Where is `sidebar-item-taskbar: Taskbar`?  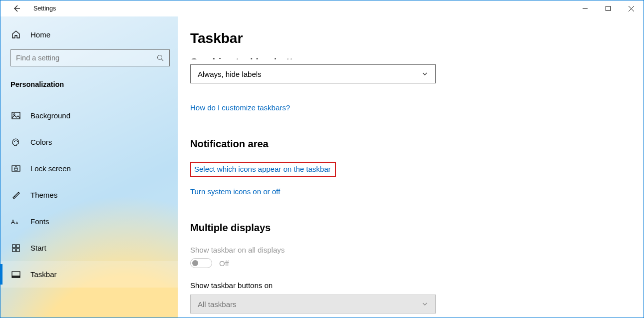
sidebar-item-taskbar: Taskbar is located at coordinates (89, 275).